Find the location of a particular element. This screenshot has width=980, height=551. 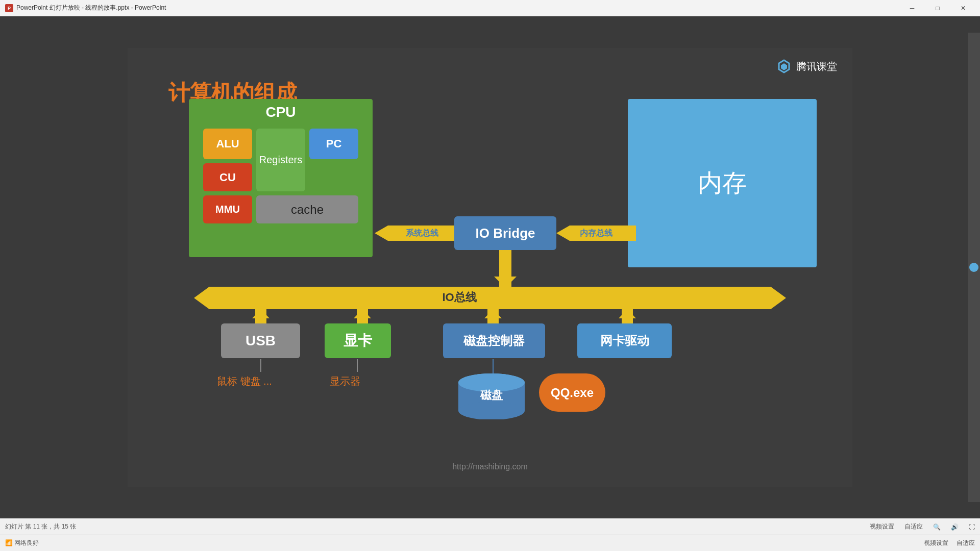

side-panel is located at coordinates (974, 267).